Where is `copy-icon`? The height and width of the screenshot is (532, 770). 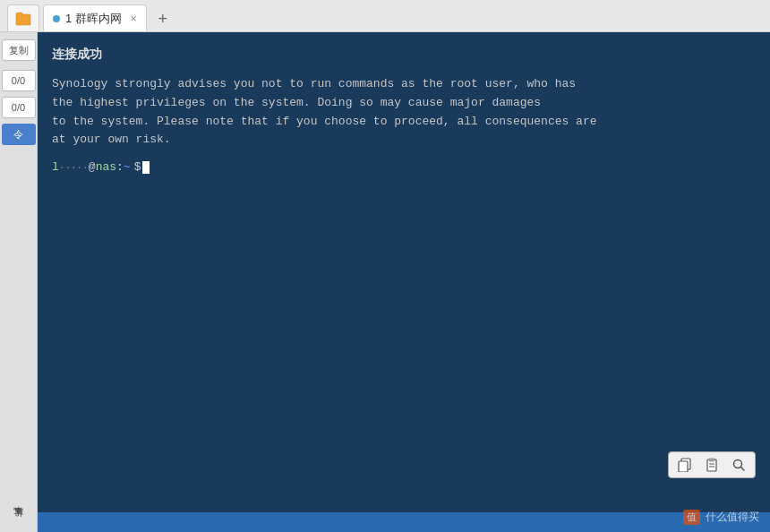 copy-icon is located at coordinates (685, 465).